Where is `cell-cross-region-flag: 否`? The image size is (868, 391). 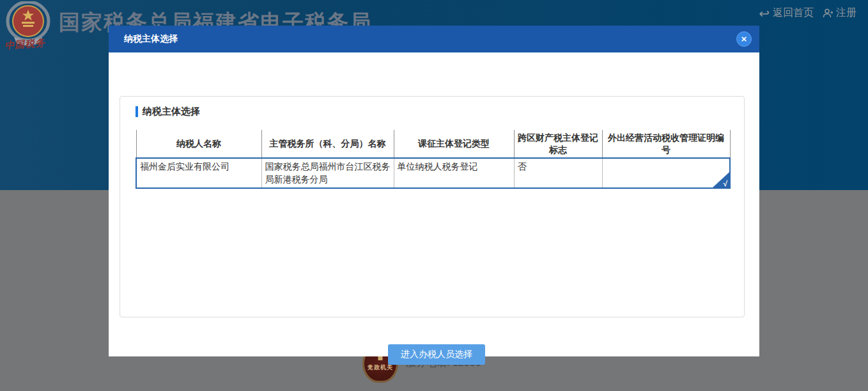
cell-cross-region-flag: 否 is located at coordinates (558, 173).